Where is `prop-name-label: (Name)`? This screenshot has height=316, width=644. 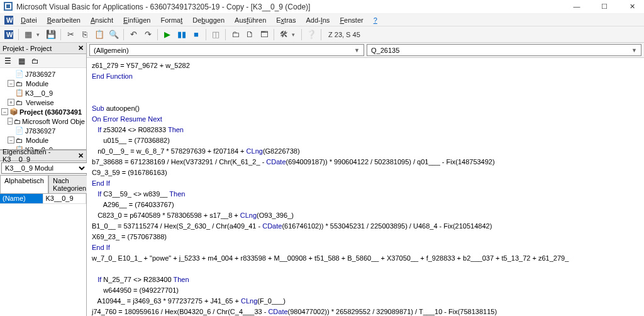 prop-name-label: (Name) is located at coordinates (21, 199).